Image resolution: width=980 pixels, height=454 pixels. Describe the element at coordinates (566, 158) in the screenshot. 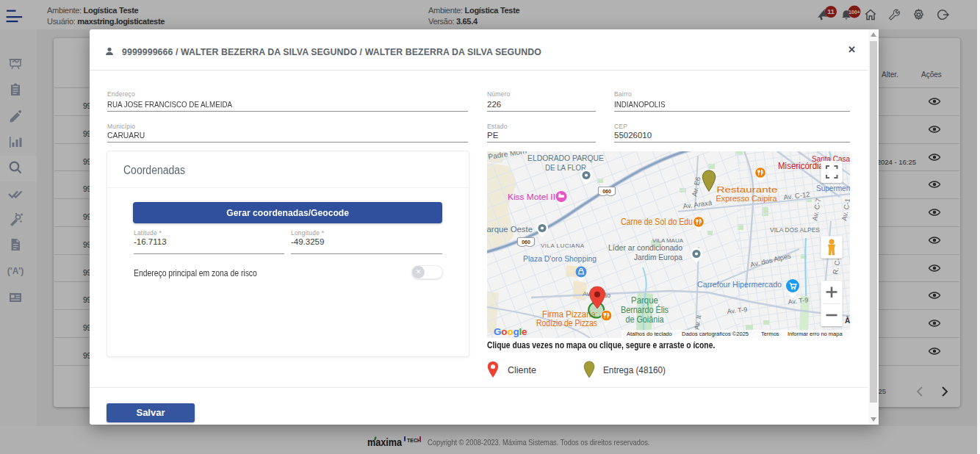

I see `svg-text: ELDORADO PARQUE` at that location.